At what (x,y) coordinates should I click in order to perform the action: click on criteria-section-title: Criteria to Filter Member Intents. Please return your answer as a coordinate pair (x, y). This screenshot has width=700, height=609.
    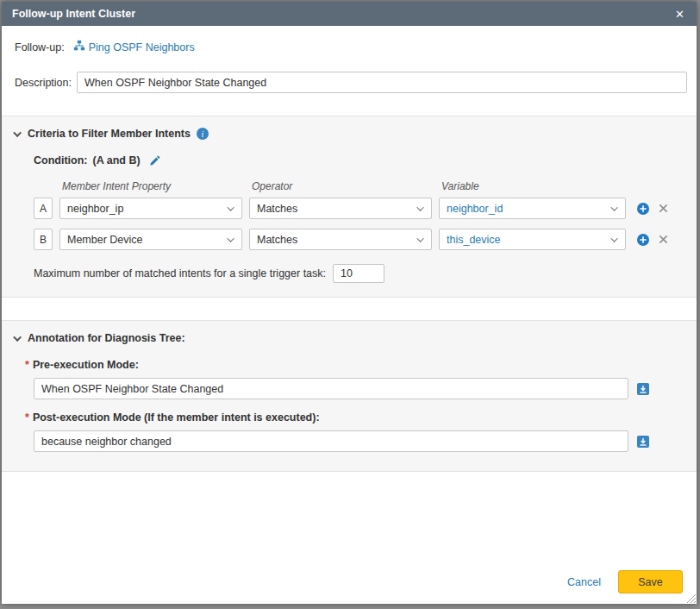
    Looking at the image, I should click on (109, 134).